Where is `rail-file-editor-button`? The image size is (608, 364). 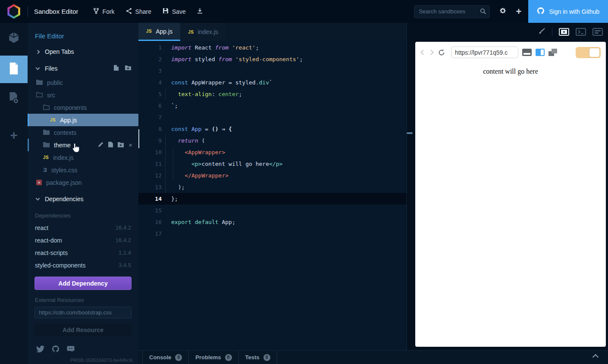 rail-file-editor-button is located at coordinates (14, 69).